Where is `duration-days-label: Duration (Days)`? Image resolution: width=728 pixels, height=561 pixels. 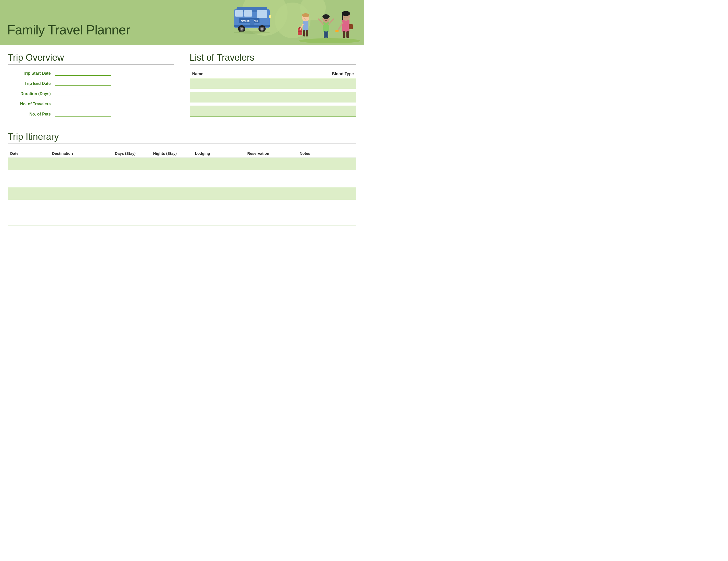 duration-days-label: Duration (Days) is located at coordinates (31, 94).